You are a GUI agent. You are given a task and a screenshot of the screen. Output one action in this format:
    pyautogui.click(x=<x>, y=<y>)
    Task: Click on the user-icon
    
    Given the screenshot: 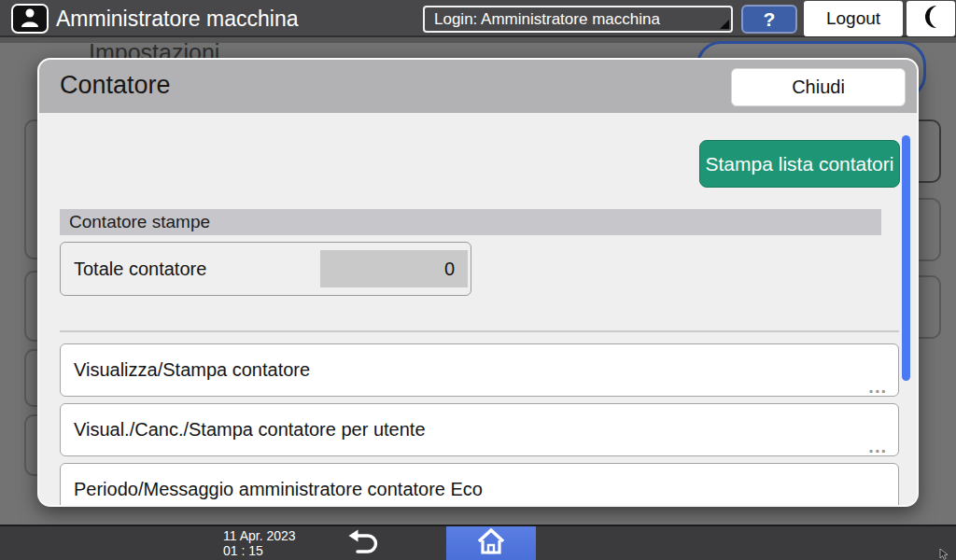 What is the action you would take?
    pyautogui.click(x=30, y=19)
    